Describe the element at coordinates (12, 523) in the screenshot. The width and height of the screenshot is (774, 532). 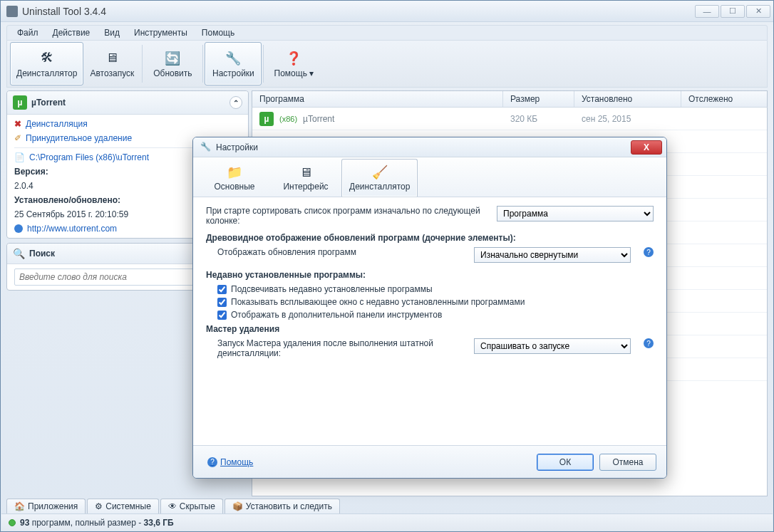
I see `status-led-icon` at that location.